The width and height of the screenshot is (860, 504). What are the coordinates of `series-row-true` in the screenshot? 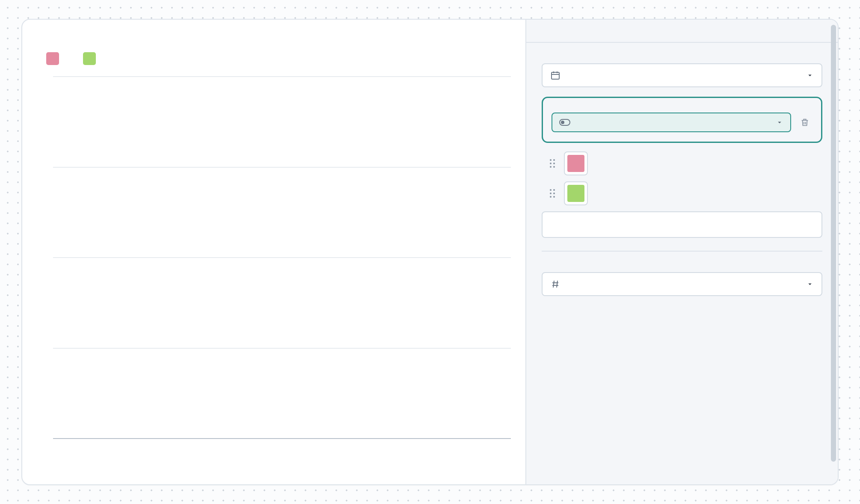 It's located at (686, 193).